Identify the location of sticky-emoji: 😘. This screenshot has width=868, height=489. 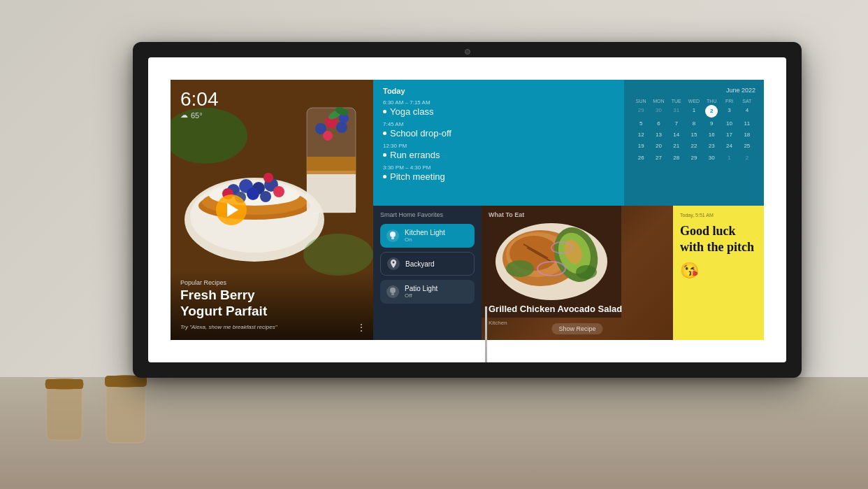
(718, 271).